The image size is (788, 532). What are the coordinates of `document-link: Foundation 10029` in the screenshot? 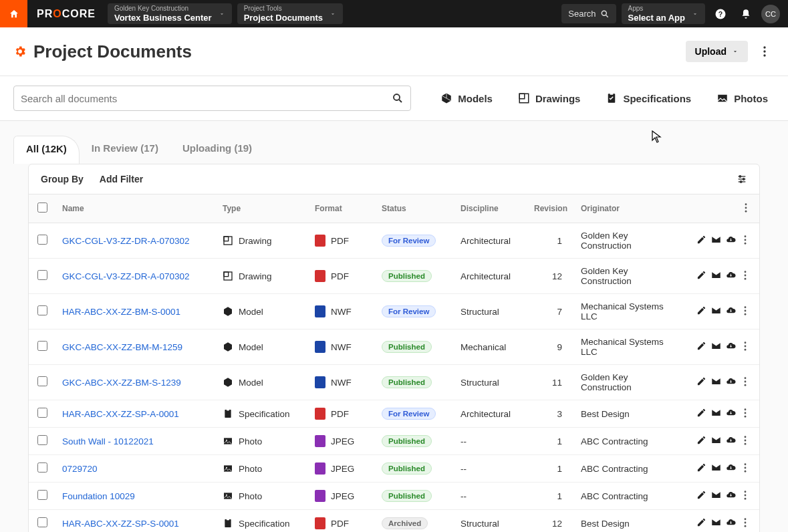 It's located at (99, 496).